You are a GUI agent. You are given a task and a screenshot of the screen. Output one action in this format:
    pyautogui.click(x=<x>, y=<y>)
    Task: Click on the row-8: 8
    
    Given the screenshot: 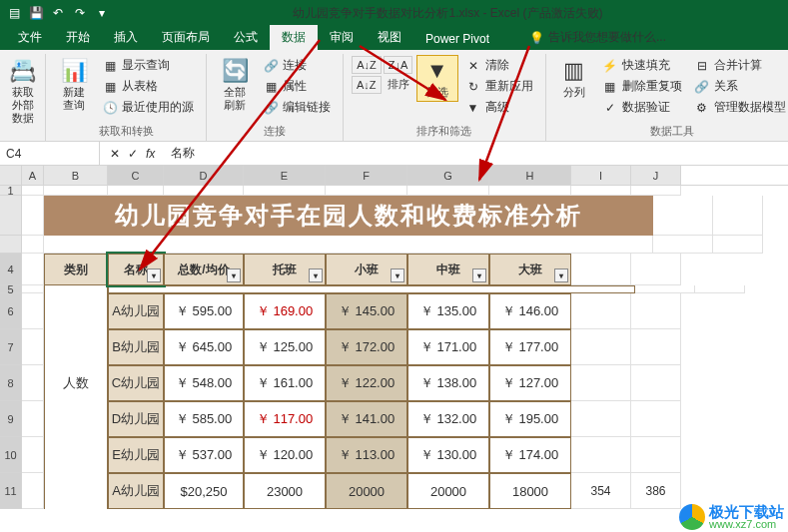 What is the action you would take?
    pyautogui.click(x=11, y=383)
    